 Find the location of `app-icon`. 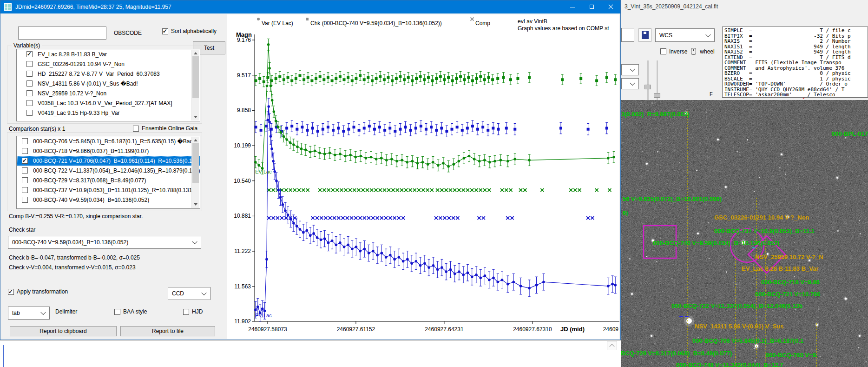

app-icon is located at coordinates (8, 7).